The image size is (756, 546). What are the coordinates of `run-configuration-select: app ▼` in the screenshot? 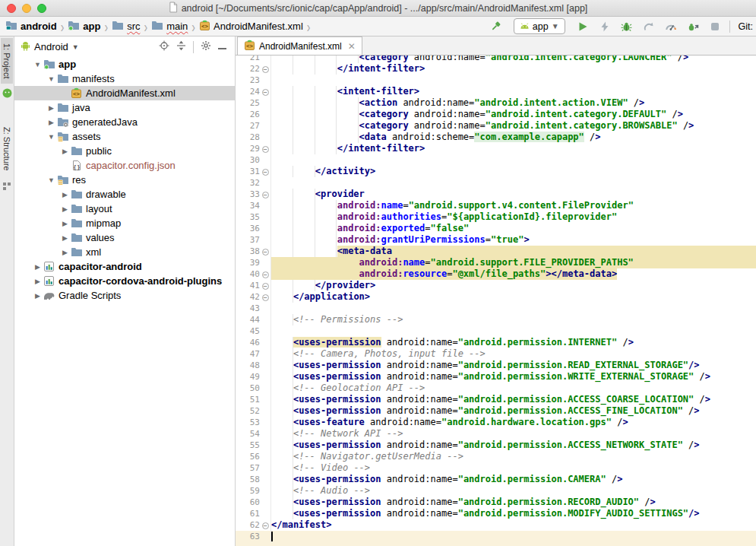 It's located at (539, 26).